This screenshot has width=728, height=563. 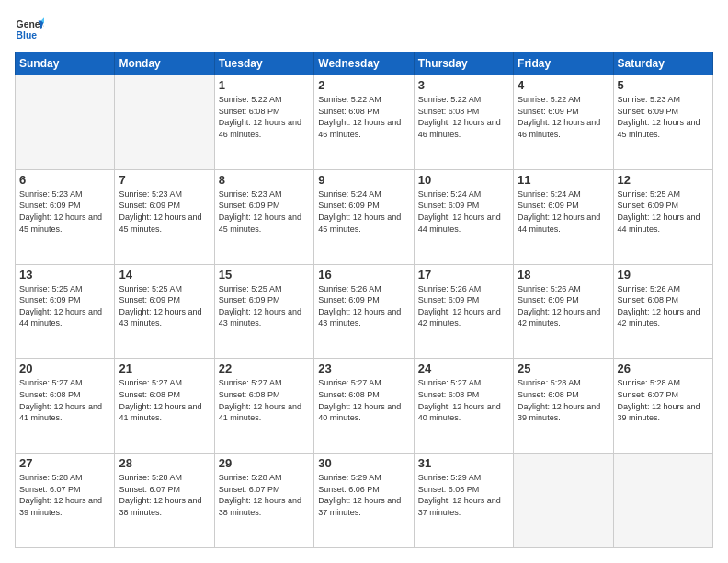 I want to click on day-number: 19, so click(x=664, y=274).